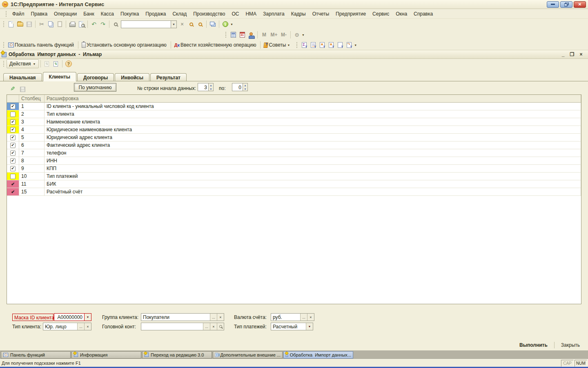 The height and width of the screenshot is (368, 588). Describe the element at coordinates (168, 77) in the screenshot. I see `tab-4: Результат` at that location.